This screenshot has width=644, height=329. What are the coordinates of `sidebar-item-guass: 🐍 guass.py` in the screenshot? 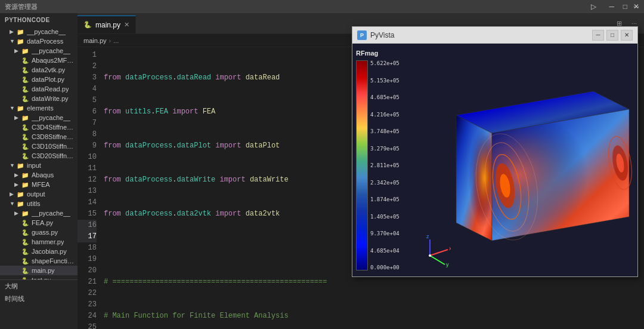 It's located at (39, 232).